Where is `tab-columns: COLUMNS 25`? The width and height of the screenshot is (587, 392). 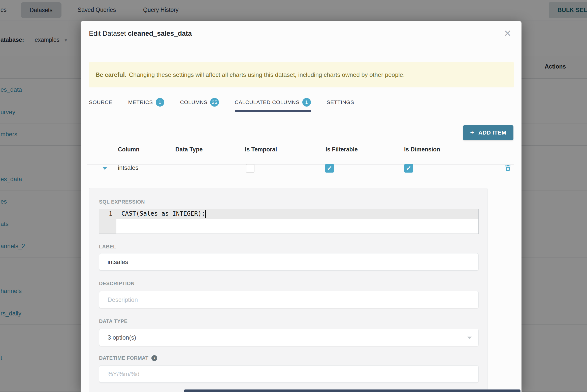 tab-columns: COLUMNS 25 is located at coordinates (200, 102).